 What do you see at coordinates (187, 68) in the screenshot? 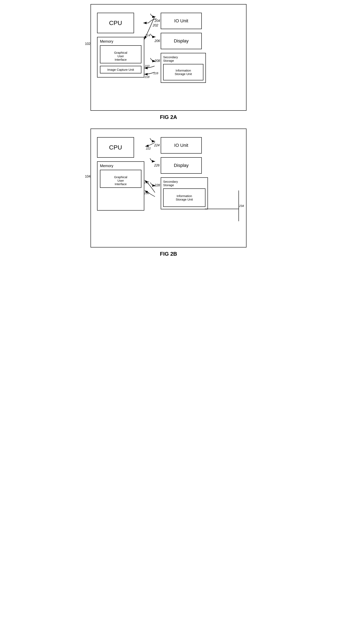
I see `fig2a-secondary-storage: 208 Secondary Storage` at bounding box center [187, 68].